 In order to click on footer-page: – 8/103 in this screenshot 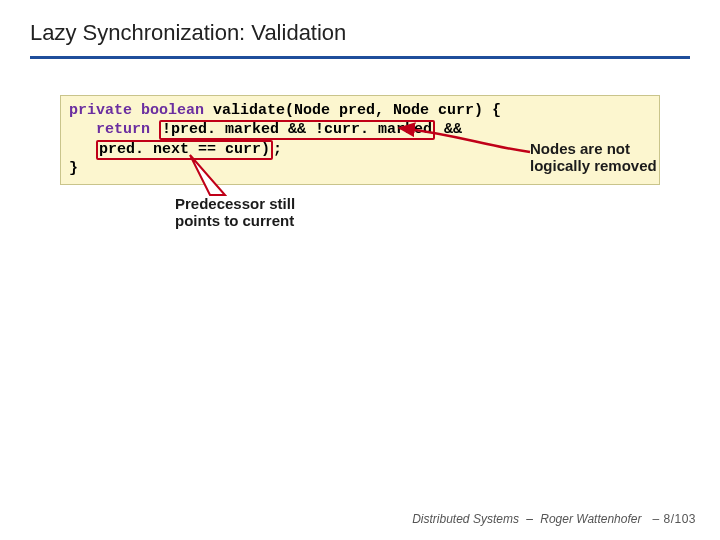, I will do `click(670, 519)`.